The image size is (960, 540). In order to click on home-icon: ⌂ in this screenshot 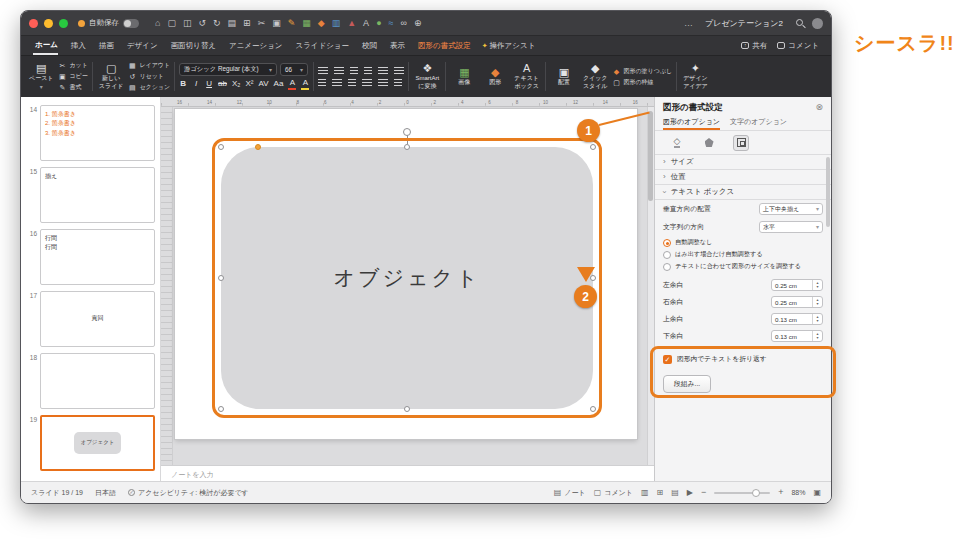, I will do `click(158, 24)`.